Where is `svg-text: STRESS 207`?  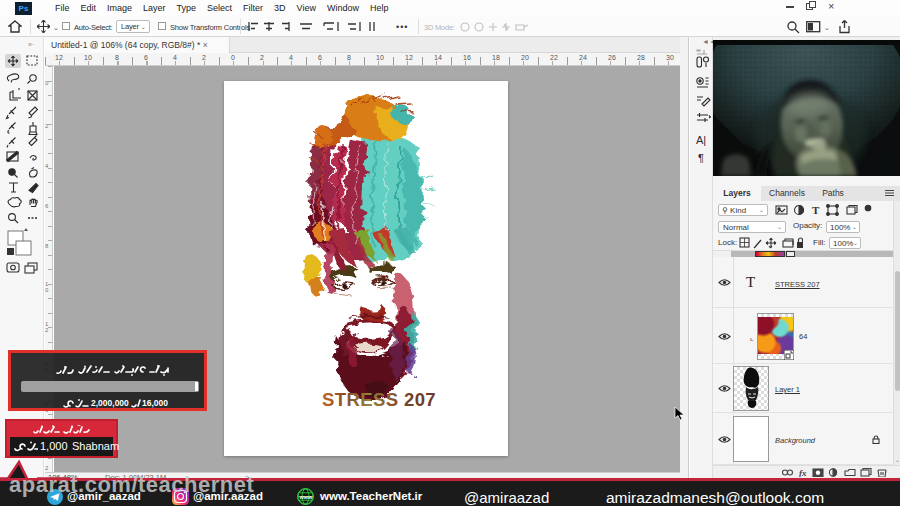 svg-text: STRESS 207 is located at coordinates (379, 400).